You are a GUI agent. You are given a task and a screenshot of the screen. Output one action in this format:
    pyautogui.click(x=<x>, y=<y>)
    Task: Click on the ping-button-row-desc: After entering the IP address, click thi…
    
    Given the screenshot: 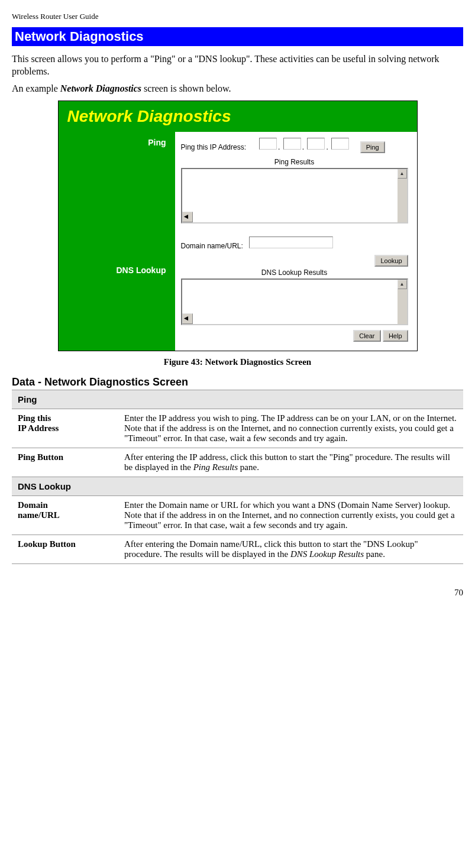 What is the action you would take?
    pyautogui.click(x=291, y=462)
    